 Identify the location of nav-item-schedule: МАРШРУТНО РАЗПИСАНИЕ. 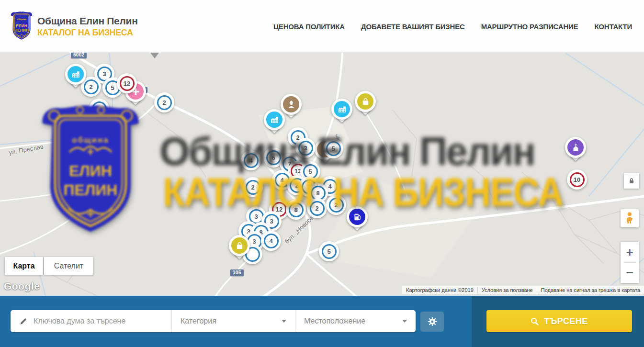
(530, 27).